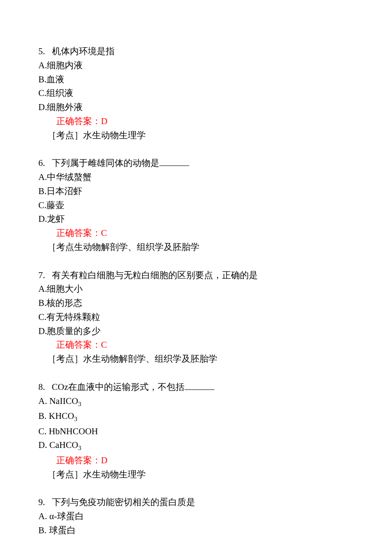  Describe the element at coordinates (196, 431) in the screenshot. I see `question-8: 8. COz在血液中的运输形式，不包括 A. NaIICO3 B. KHCO3 …` at that location.